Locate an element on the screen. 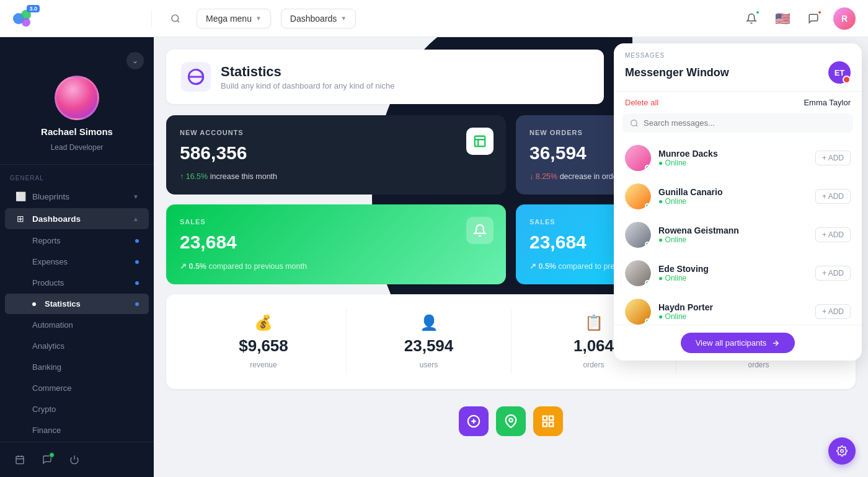 This screenshot has height=477, width=868. page-header-card: Statistics Build any kind of dashboard f… is located at coordinates (385, 77).